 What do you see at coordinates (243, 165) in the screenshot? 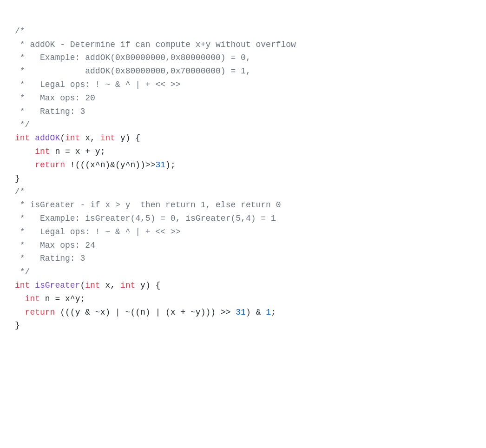
I see `code-line: return !(((x^n)&(y^n))>>31);` at bounding box center [243, 165].